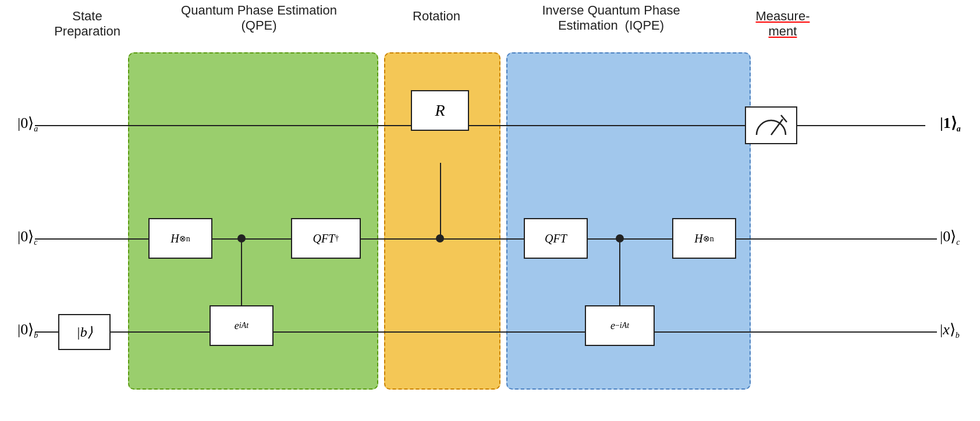 This screenshot has width=980, height=421. Describe the element at coordinates (440, 238) in the screenshot. I see `ctrl-dot-rotation` at that location.